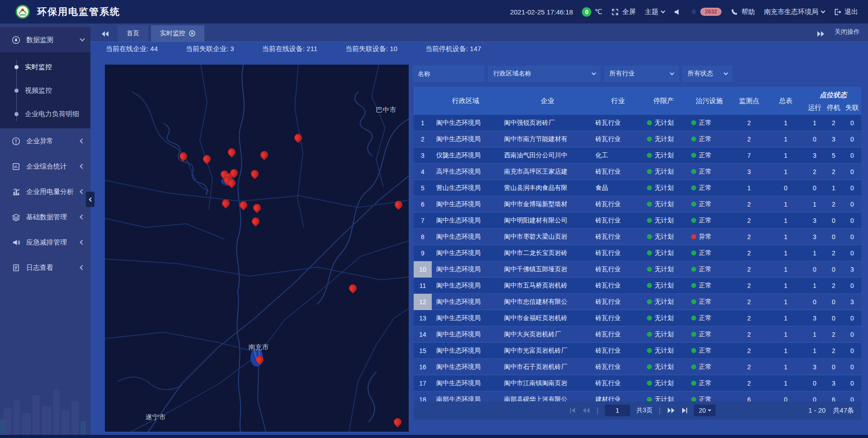 The height and width of the screenshot is (438, 868). What do you see at coordinates (708, 74) in the screenshot?
I see `status-filter-select: 所有状态` at bounding box center [708, 74].